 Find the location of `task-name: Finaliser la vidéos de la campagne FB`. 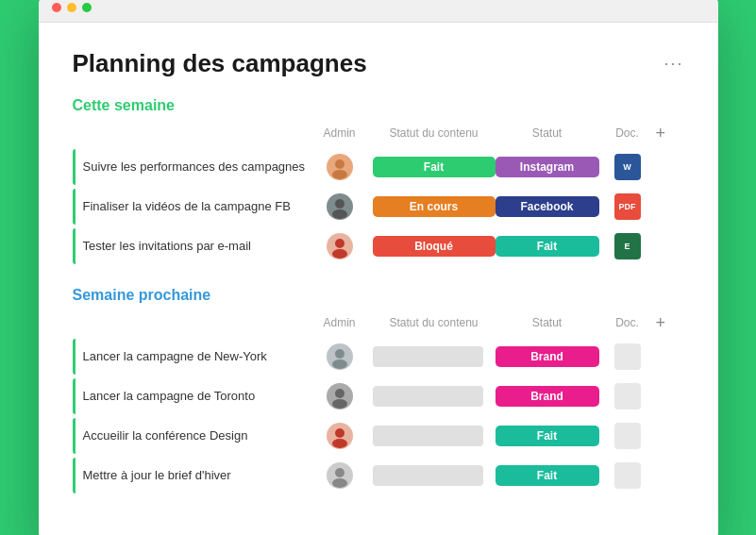

task-name: Finaliser la vidéos de la campagne FB is located at coordinates (194, 206).